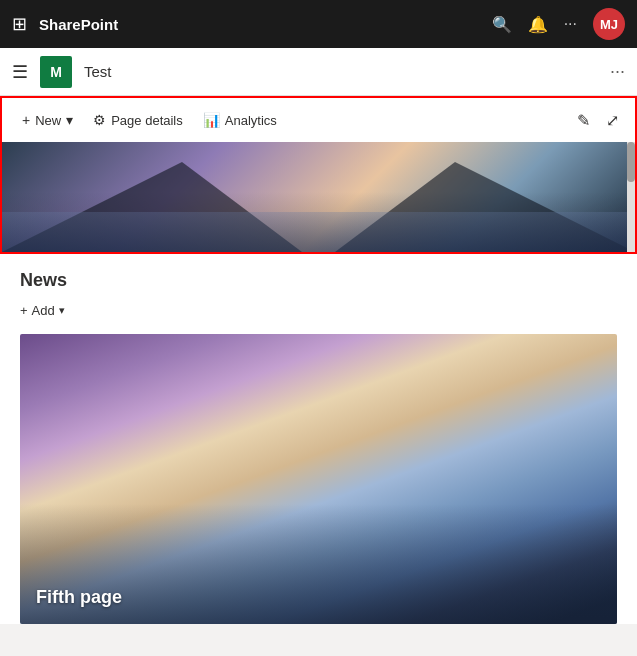 The width and height of the screenshot is (637, 656). What do you see at coordinates (138, 120) in the screenshot?
I see `page-details-button: ⚙ Page details` at bounding box center [138, 120].